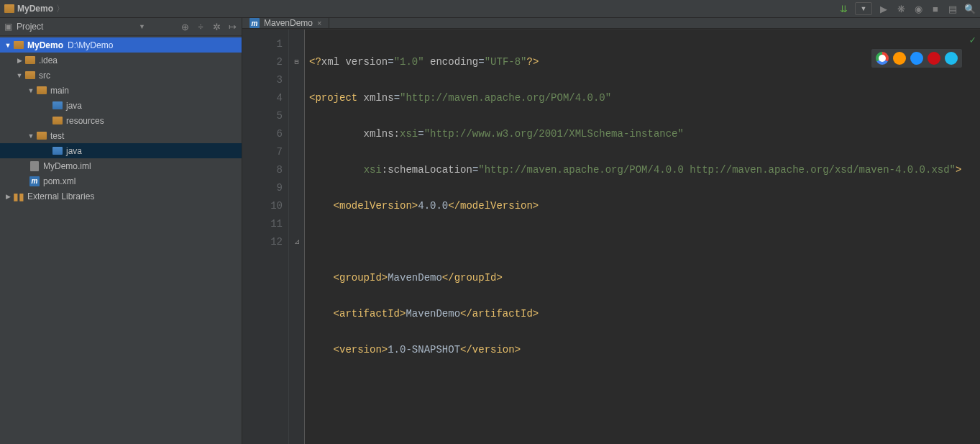 Image resolution: width=980 pixels, height=444 pixels. Describe the element at coordinates (60, 9) in the screenshot. I see `breadcrumb-sep-icon: 〉` at that location.